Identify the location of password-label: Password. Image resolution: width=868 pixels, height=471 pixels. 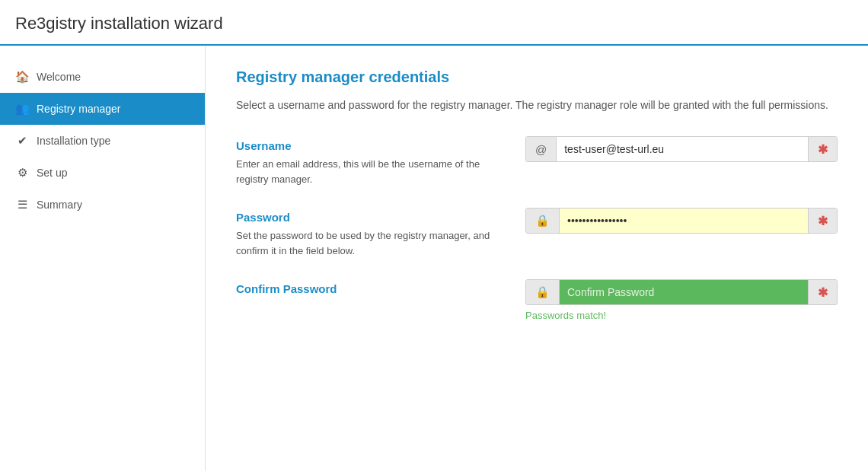
(369, 218).